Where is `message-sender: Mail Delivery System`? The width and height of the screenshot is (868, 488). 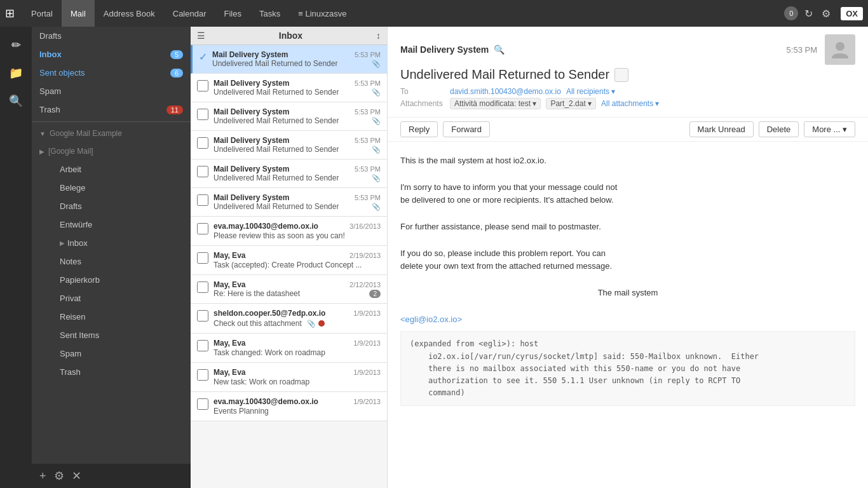 message-sender: Mail Delivery System is located at coordinates (252, 169).